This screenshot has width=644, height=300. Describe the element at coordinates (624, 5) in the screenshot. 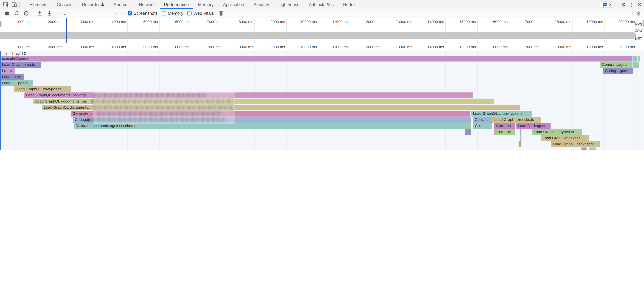

I see `settings-gear-icon: ⚙` at that location.